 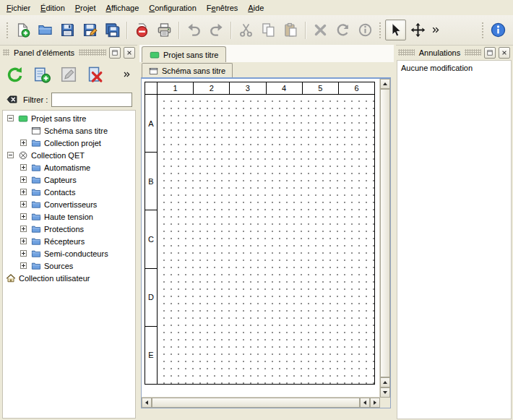 I want to click on cursor-arrow-icon, so click(x=396, y=30).